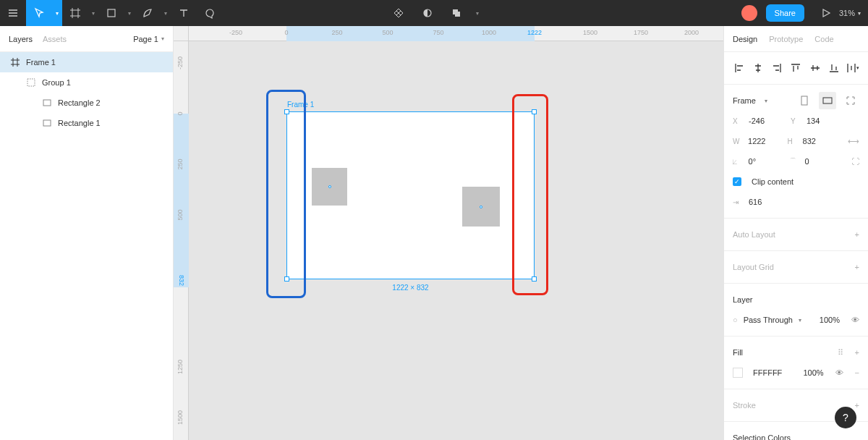 This screenshot has height=440, width=868. Describe the element at coordinates (796, 68) in the screenshot. I see `align-section: ▾` at that location.